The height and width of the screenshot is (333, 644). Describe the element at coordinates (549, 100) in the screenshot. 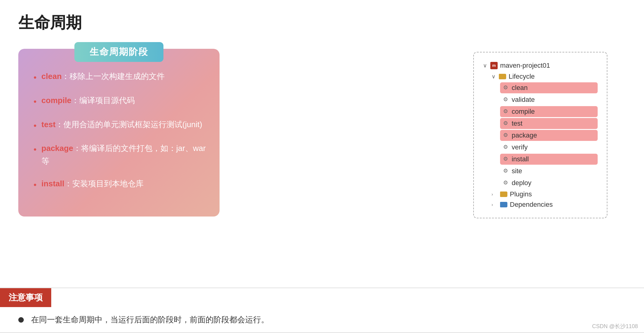

I see `tree-item-validate: ⚙ validate` at that location.